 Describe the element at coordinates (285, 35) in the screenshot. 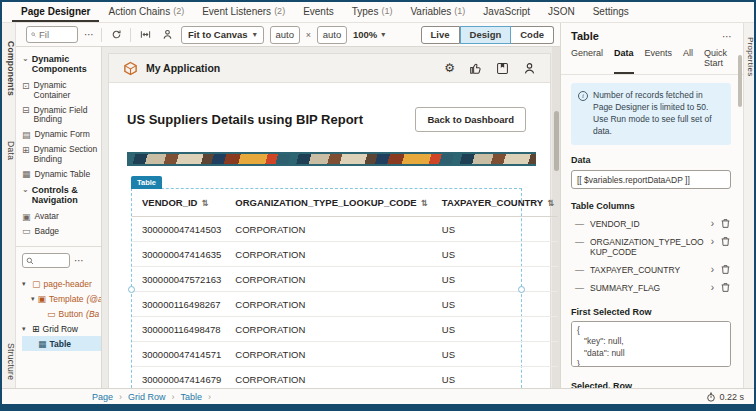

I see `canvas-width-input` at that location.